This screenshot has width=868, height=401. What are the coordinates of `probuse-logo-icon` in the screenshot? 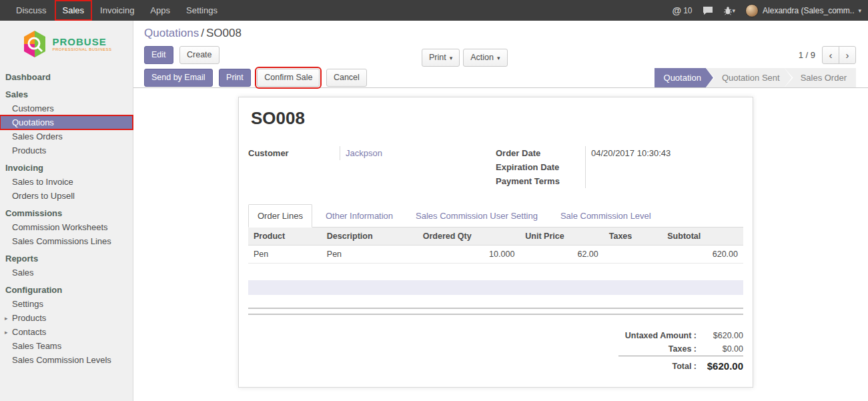 It's located at (35, 44).